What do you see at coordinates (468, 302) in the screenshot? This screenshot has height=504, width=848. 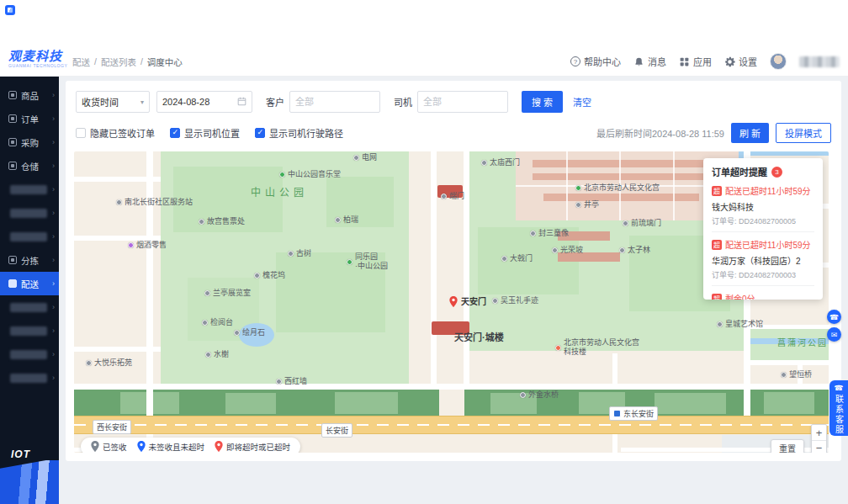 I see `map-label-poi: 天安门` at bounding box center [468, 302].